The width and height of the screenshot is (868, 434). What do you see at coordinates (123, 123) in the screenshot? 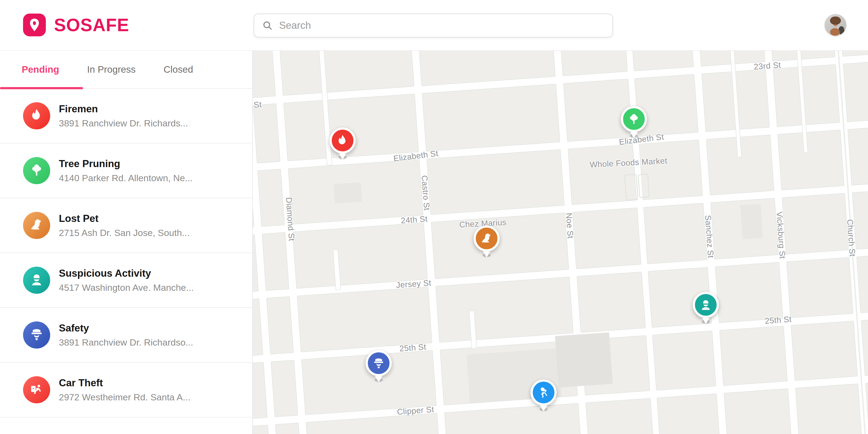
I see `incident-address: 3891 Ranchview Dr. Richards...` at bounding box center [123, 123].